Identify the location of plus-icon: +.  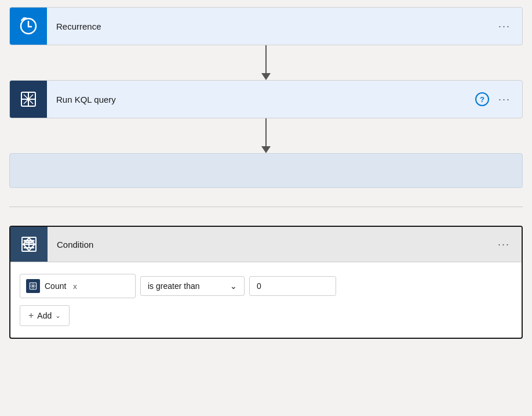
(31, 316).